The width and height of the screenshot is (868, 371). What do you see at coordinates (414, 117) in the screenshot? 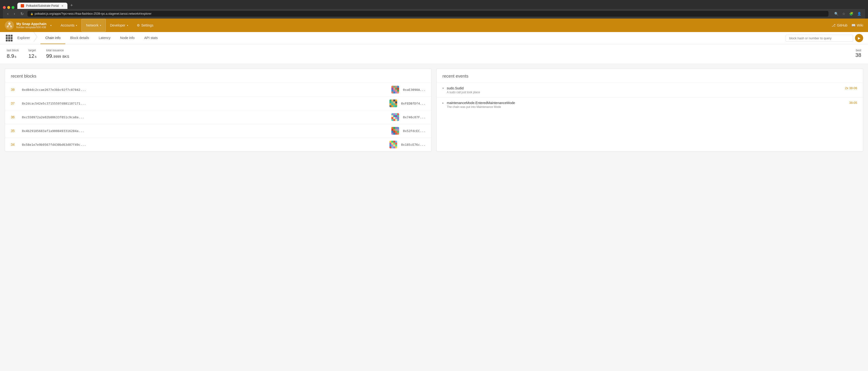
I see `block-address: 0x746c07F...` at bounding box center [414, 117].